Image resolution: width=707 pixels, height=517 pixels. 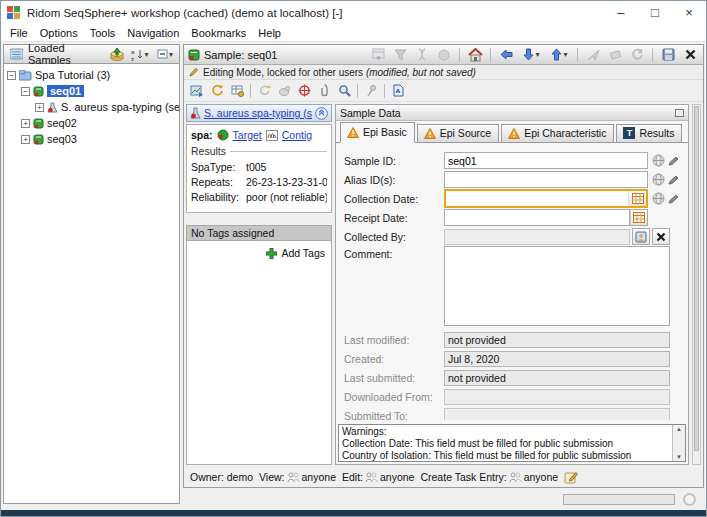 What do you see at coordinates (259, 135) in the screenshot?
I see `spa-row: spa: Target Contig` at bounding box center [259, 135].